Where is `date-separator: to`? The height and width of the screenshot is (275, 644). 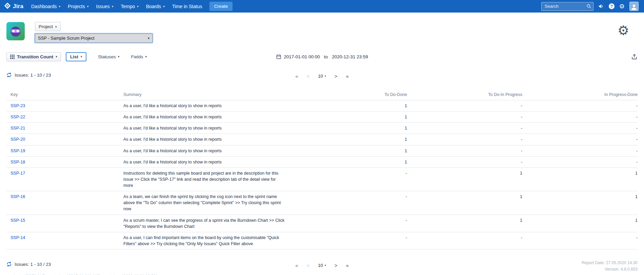
date-separator: to is located at coordinates (326, 57).